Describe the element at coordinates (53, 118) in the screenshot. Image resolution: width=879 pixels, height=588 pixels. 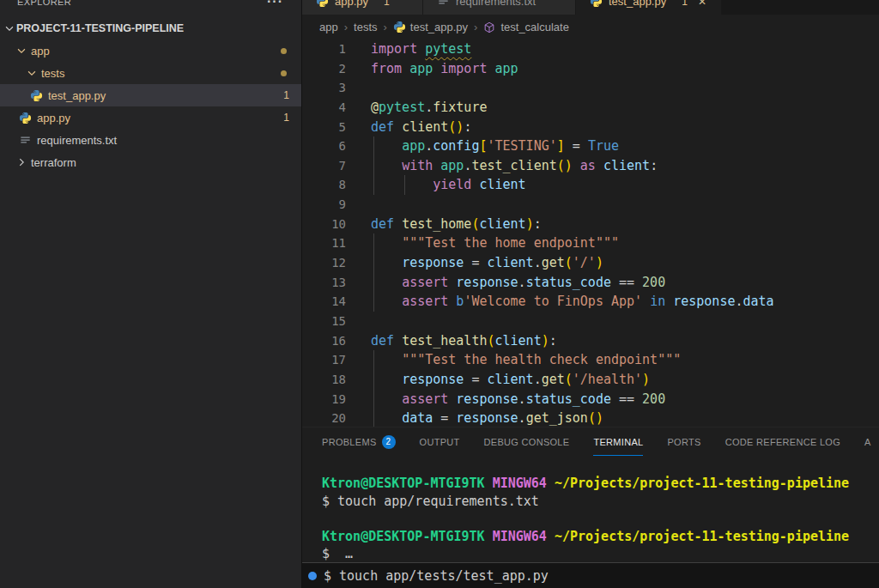
I see `tree-item-label: app.py` at that location.